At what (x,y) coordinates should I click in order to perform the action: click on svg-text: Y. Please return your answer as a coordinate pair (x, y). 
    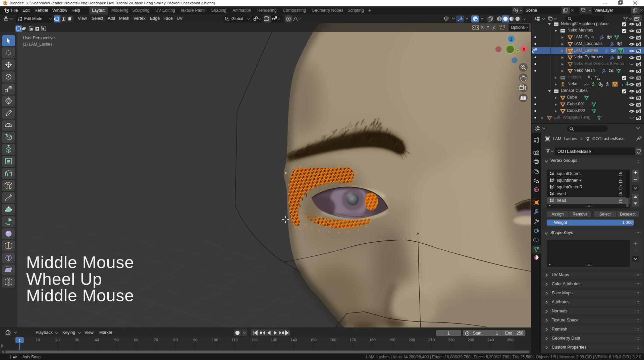
    Looking at the image, I should click on (518, 51).